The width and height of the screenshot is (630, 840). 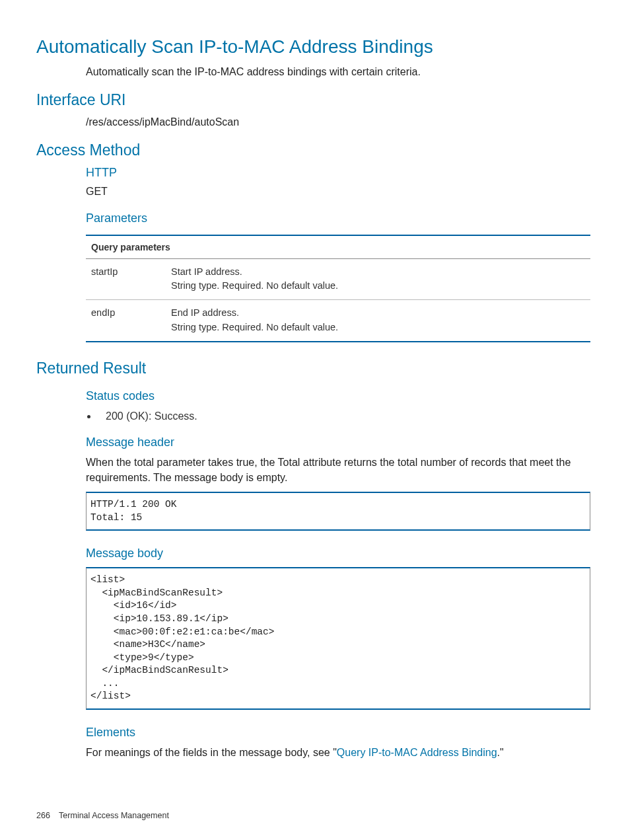 I want to click on table-row: startIp Start IP address. String type. R…, so click(x=338, y=279).